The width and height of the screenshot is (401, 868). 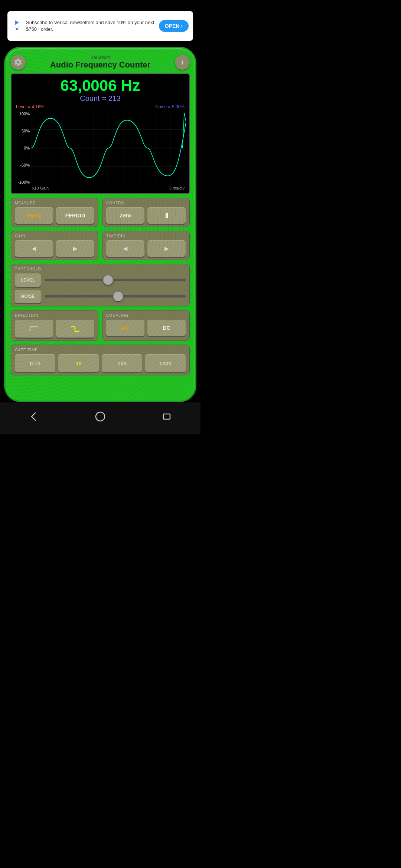 I want to click on settings-button, so click(x=18, y=62).